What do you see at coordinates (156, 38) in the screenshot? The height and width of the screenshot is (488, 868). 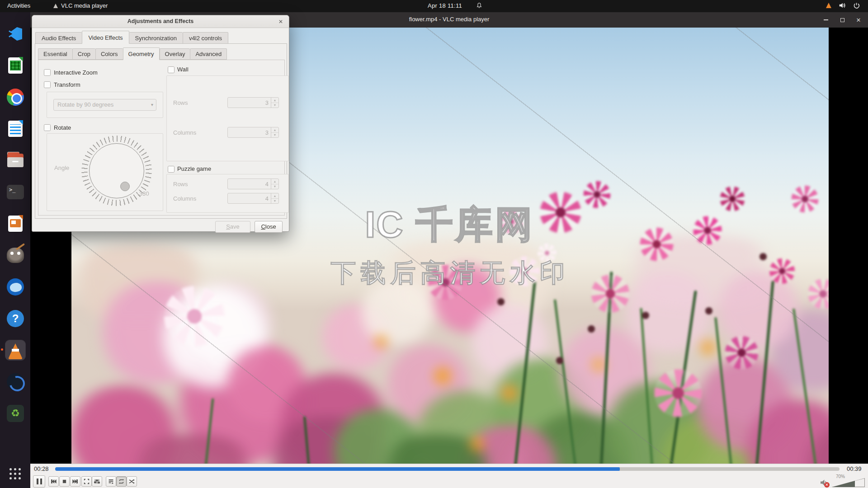 I see `tab-synchronization: Synchronization` at bounding box center [156, 38].